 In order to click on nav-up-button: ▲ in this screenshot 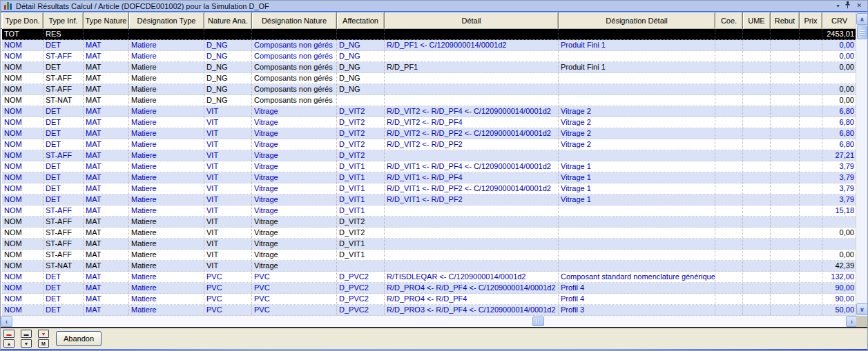, I will do `click(9, 343)`.